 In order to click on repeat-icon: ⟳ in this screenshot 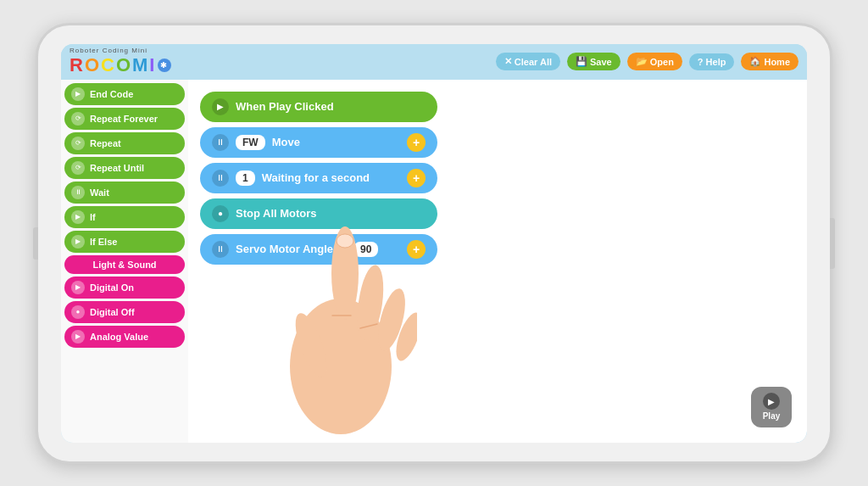, I will do `click(78, 143)`.